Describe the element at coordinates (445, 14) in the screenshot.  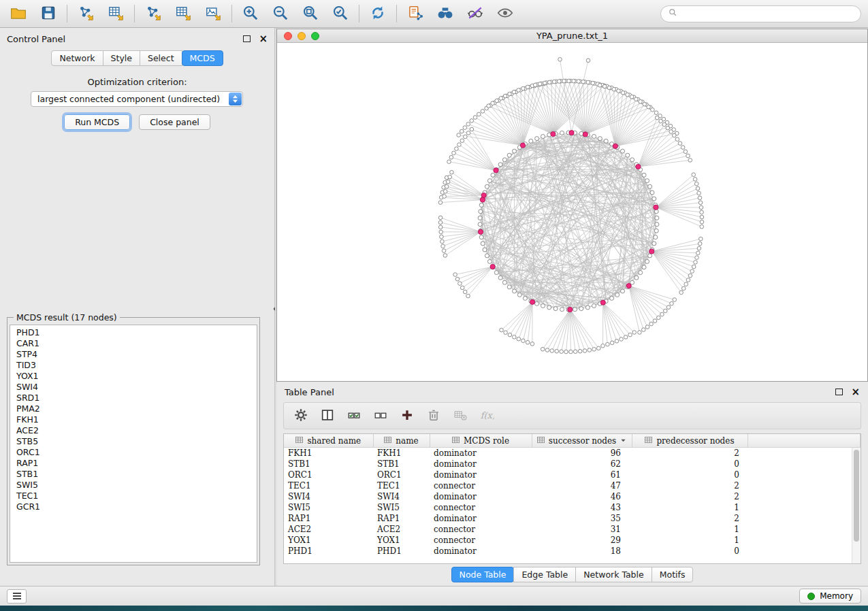
I see `search-network-button` at that location.